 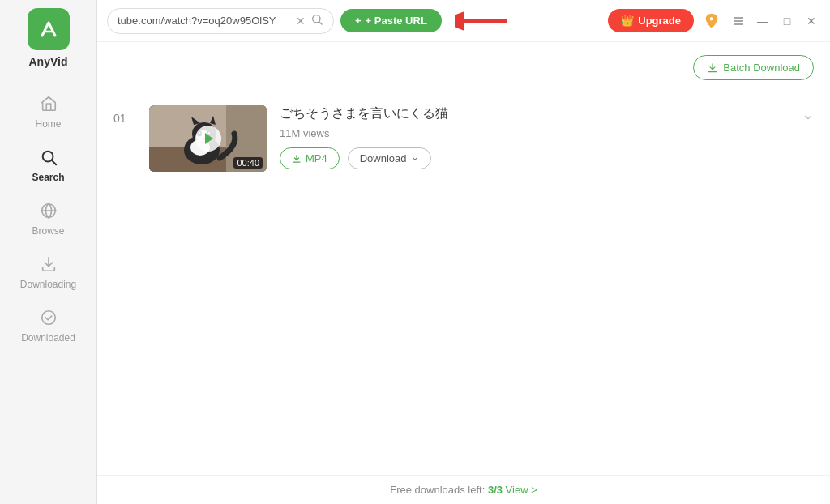 I want to click on close-button: ✕, so click(x=811, y=21).